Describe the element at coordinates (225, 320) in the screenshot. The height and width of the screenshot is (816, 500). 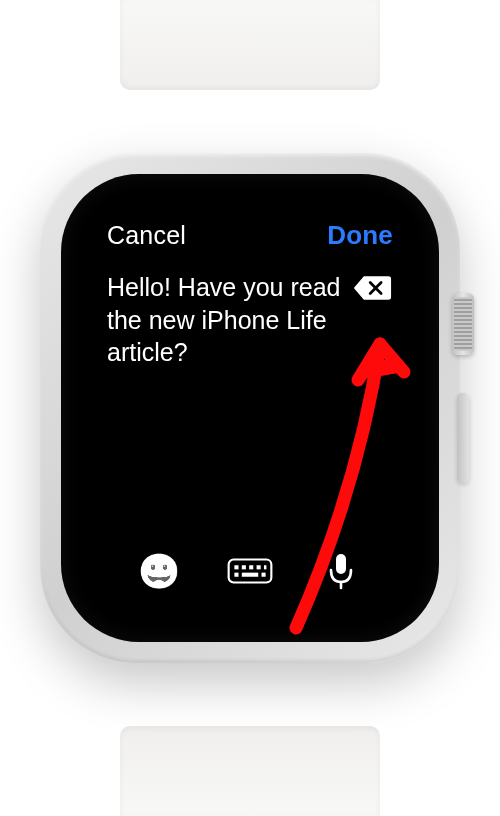
I see `message-textarea: Hello! Have you read the new iPhone Life…` at that location.